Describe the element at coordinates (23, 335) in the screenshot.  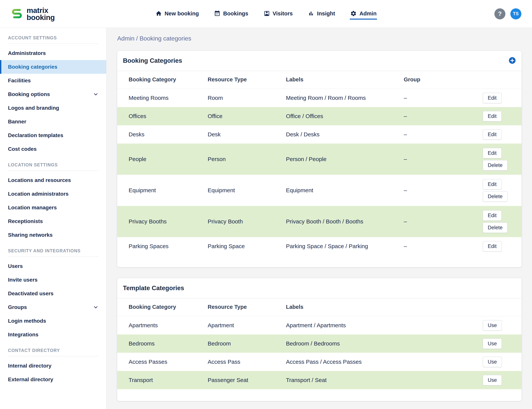
I see `sidebar-item-label: Integrations` at that location.